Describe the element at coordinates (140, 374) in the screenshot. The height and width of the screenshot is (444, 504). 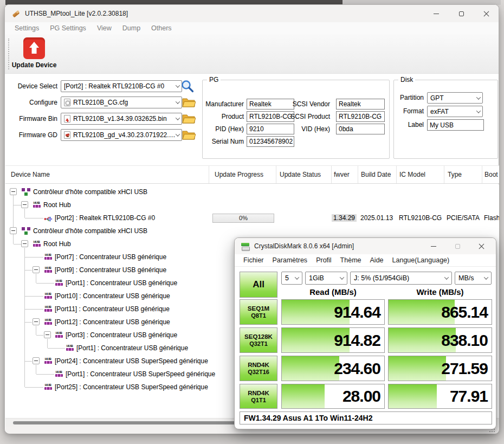
I see `tree-row-label: [Port1] : Concentrateur USB SuperSpeed g…` at that location.